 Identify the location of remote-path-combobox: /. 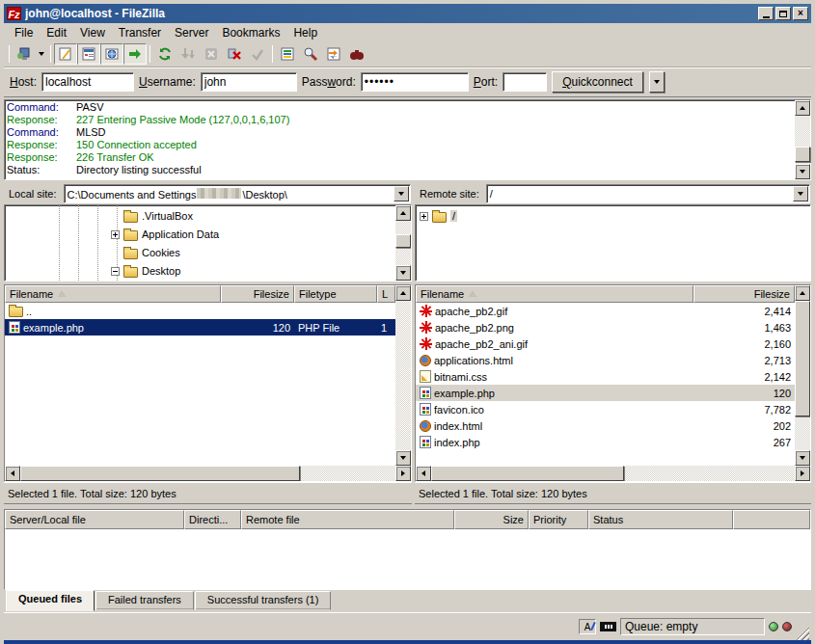
(648, 194).